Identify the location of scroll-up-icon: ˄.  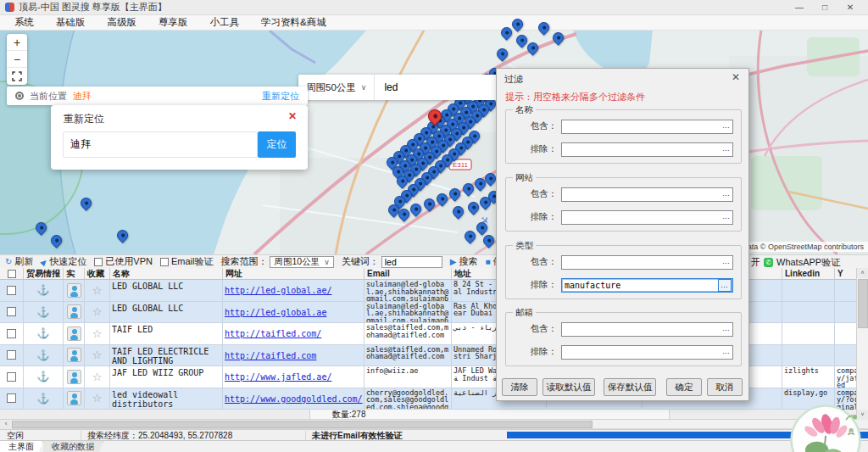
(863, 273).